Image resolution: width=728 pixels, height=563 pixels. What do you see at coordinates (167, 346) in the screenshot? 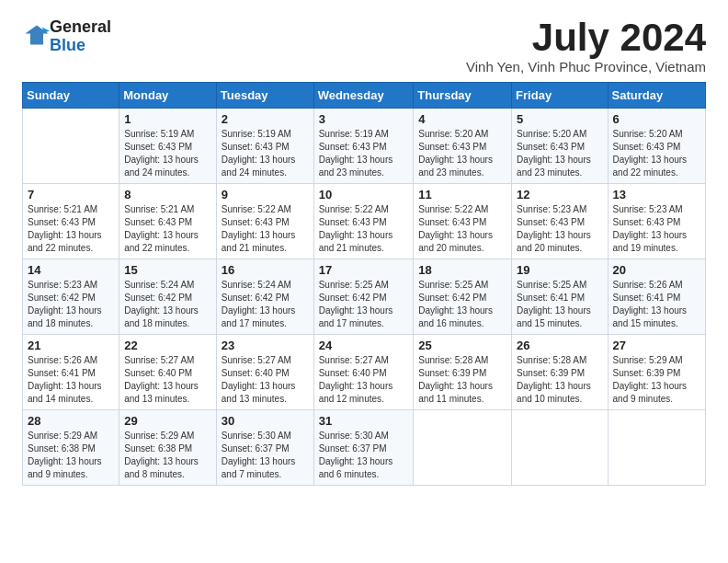
I see `day-number: 22` at bounding box center [167, 346].